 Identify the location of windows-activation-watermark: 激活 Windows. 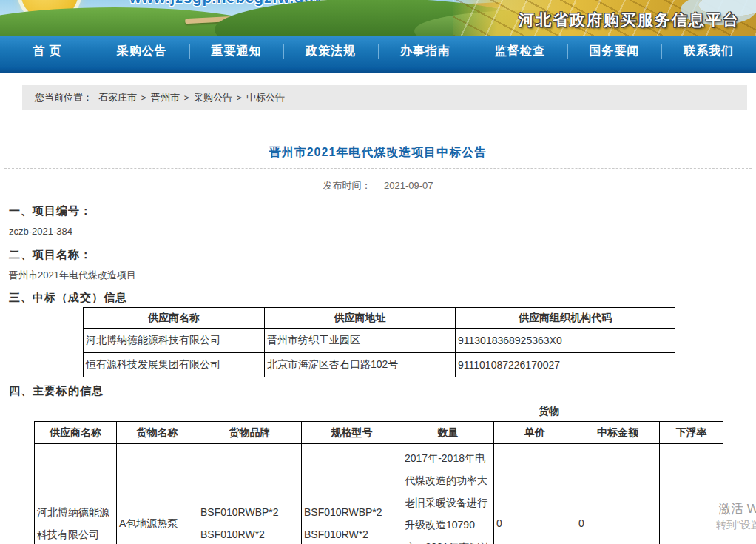
(737, 509).